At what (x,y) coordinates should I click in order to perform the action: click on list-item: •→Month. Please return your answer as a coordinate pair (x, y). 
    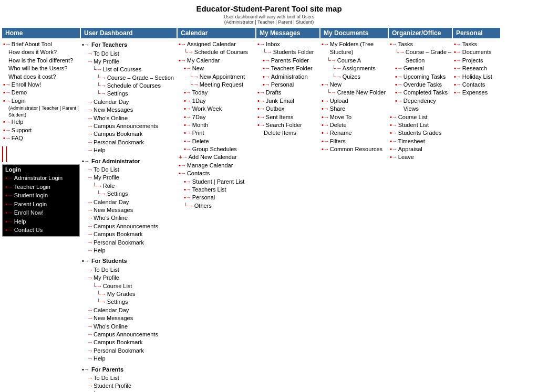
    Looking at the image, I should click on (220, 125).